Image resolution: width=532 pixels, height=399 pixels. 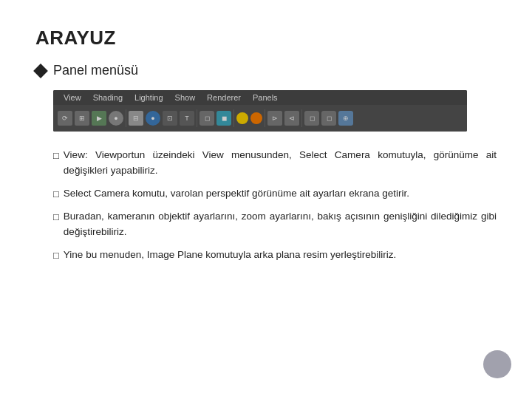 What do you see at coordinates (260, 111) in the screenshot?
I see `toolbar-bar: View Shading Lighting Show Renderer Pane…` at bounding box center [260, 111].